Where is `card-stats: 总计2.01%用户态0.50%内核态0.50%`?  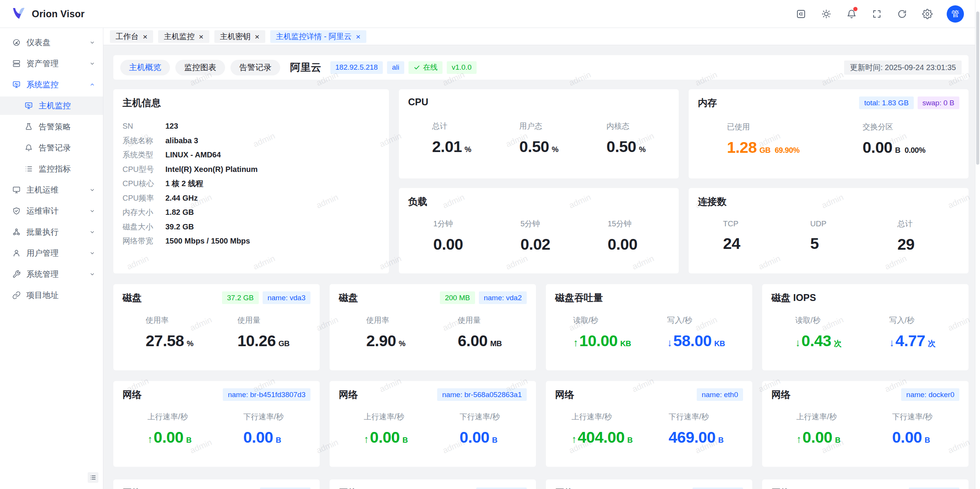 card-stats: 总计2.01%用户态0.50%内核态0.50% is located at coordinates (539, 139).